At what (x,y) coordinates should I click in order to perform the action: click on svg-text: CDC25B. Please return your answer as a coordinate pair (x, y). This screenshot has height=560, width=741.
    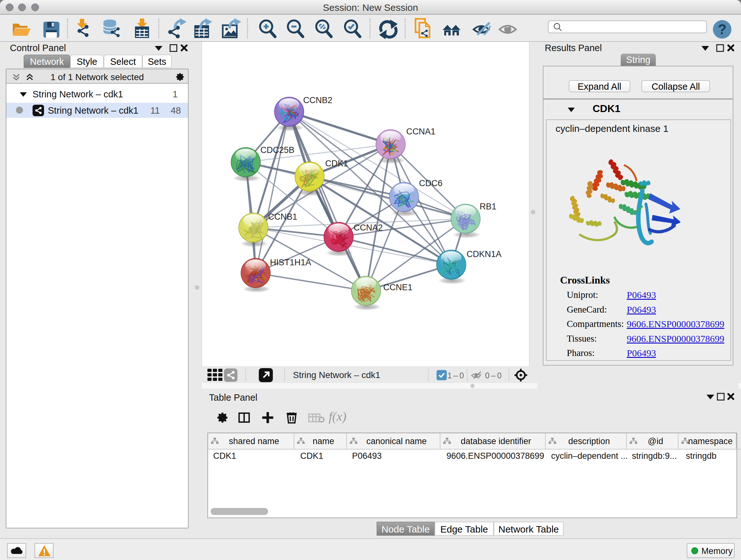
    Looking at the image, I should click on (277, 150).